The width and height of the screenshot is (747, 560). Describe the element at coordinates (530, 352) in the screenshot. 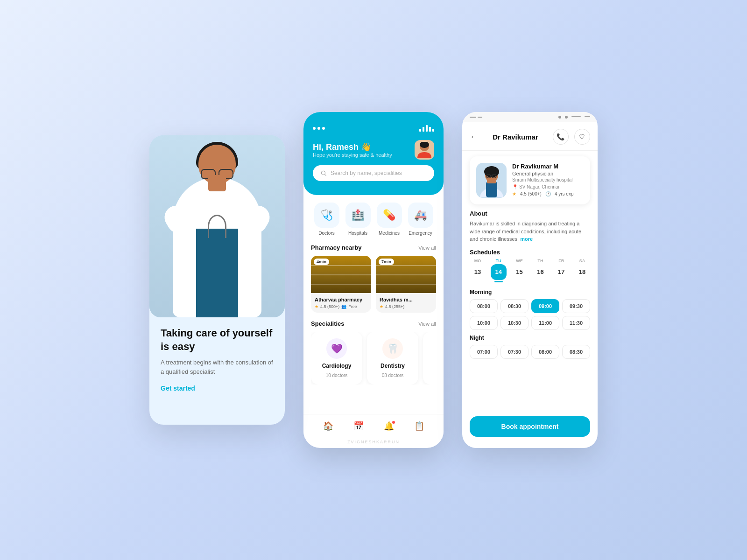

I see `night-slots: 07:00 07:30 08:00 08:30` at that location.